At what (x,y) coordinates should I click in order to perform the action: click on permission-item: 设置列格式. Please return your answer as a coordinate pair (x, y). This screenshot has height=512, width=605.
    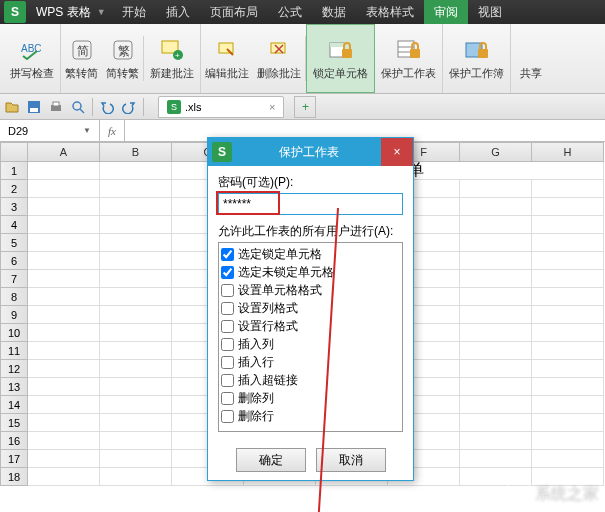
    Looking at the image, I should click on (310, 308).